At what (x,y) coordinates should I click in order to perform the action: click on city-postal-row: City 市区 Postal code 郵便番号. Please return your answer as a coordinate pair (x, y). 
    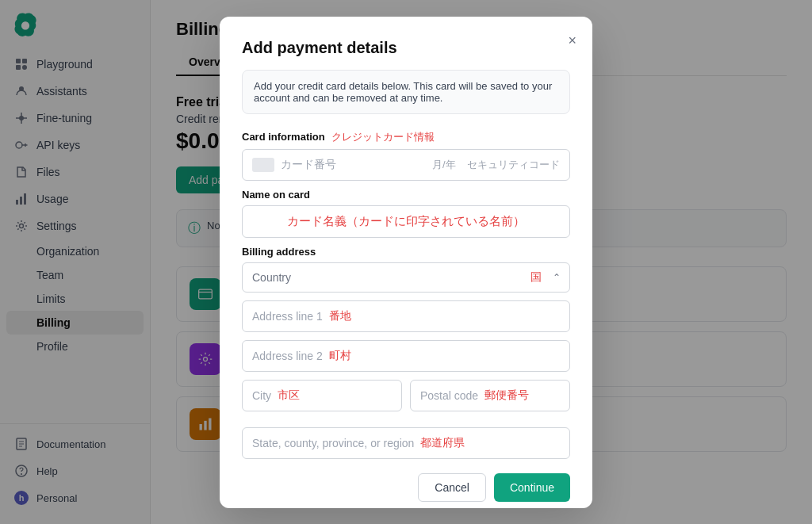
    Looking at the image, I should click on (406, 396).